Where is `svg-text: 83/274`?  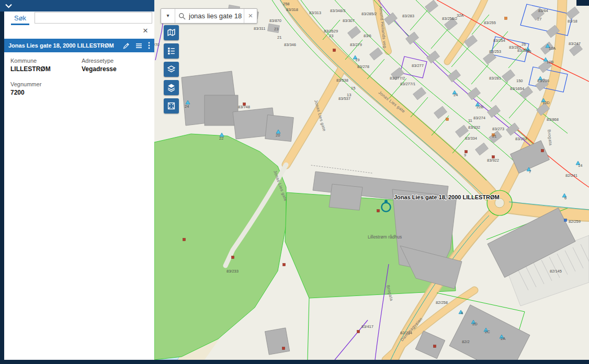
svg-text: 83/274 is located at coordinates (479, 118).